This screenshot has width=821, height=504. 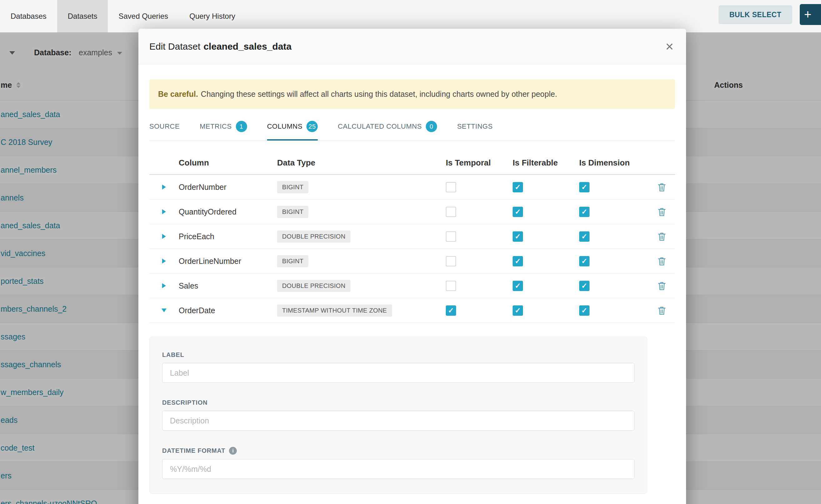 What do you see at coordinates (228, 237) in the screenshot?
I see `column-name: PriceEach` at bounding box center [228, 237].